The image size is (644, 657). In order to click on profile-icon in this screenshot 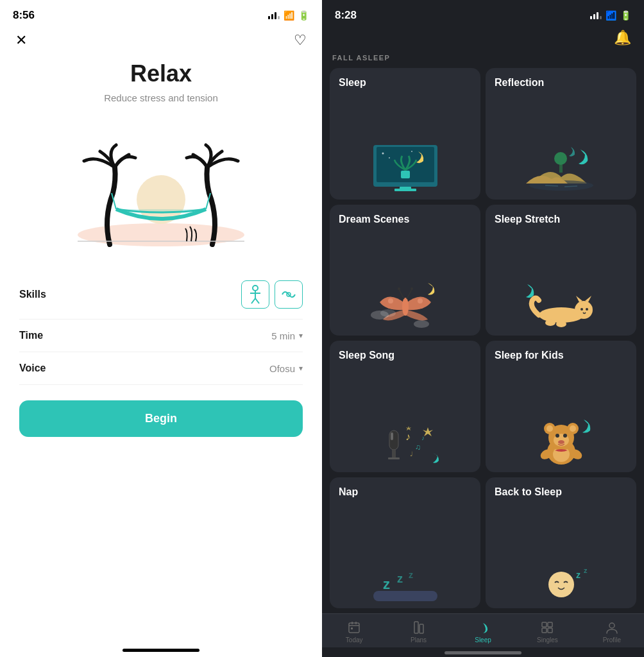, I will do `click(612, 627)`.